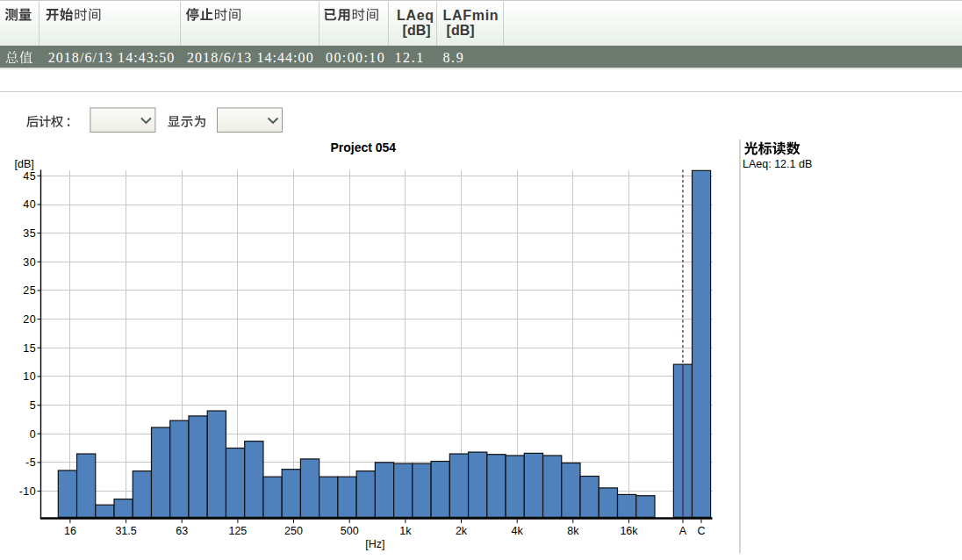  What do you see at coordinates (406, 531) in the screenshot?
I see `svg-text: 1k` at bounding box center [406, 531].